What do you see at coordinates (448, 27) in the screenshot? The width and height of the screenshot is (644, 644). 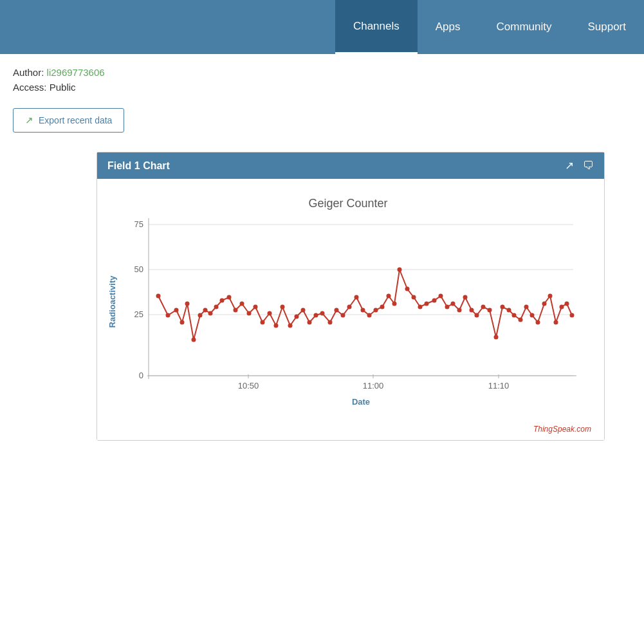 I see `nav-apps: Apps` at bounding box center [448, 27].